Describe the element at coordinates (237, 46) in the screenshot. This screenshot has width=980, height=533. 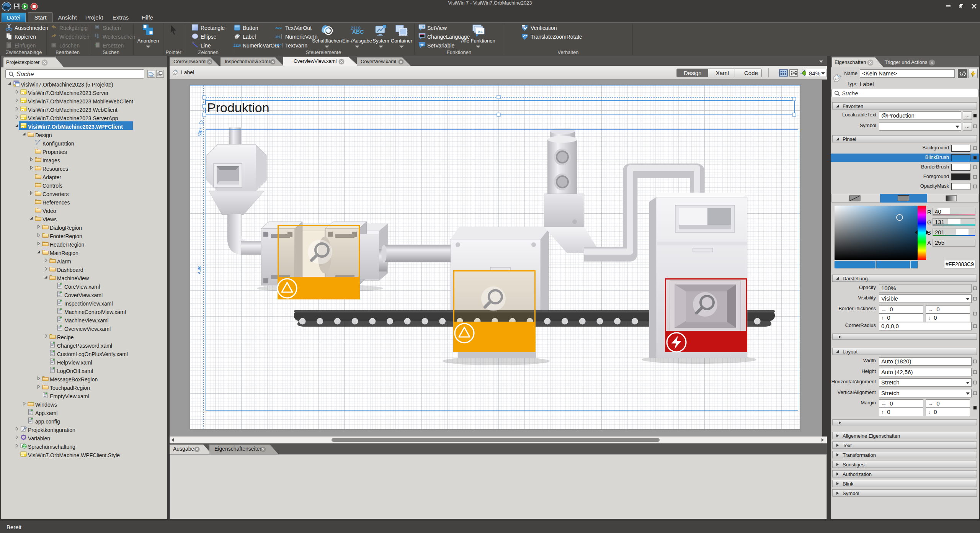
I see `svg-text: 2110` at that location.